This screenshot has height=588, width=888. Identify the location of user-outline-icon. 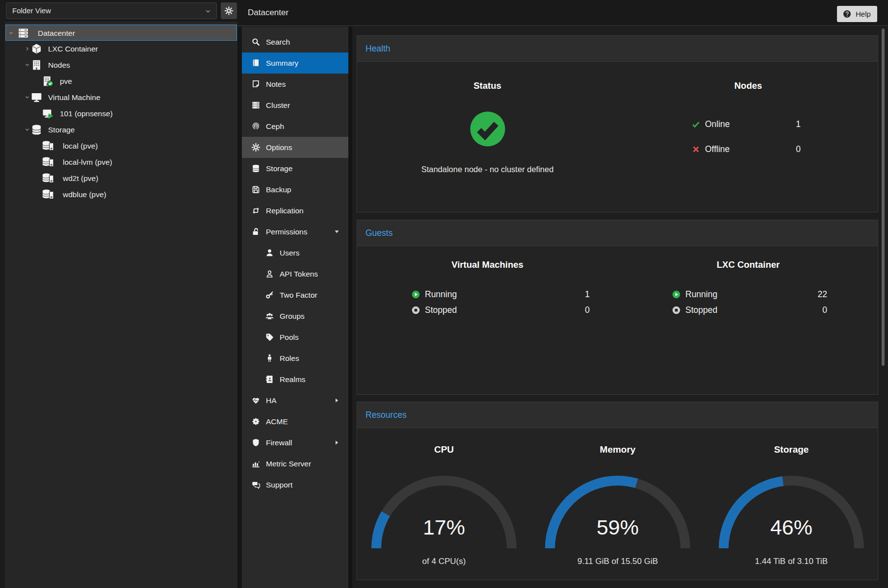
(270, 274).